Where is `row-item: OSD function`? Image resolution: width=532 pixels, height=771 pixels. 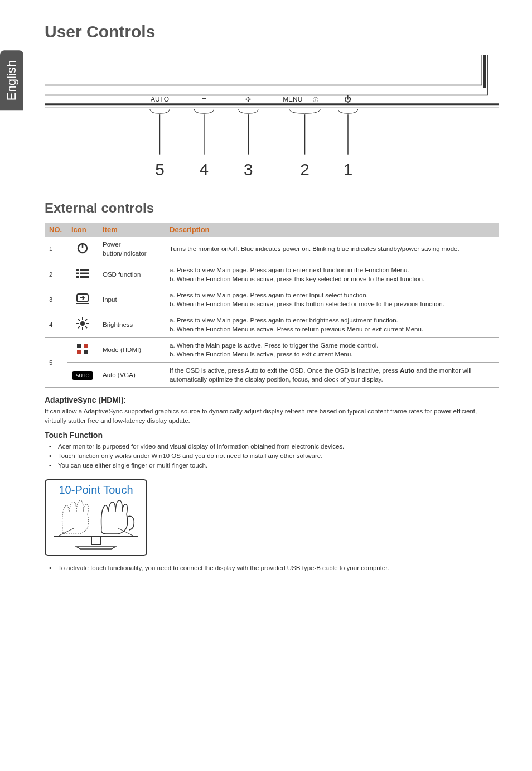 row-item: OSD function is located at coordinates (132, 274).